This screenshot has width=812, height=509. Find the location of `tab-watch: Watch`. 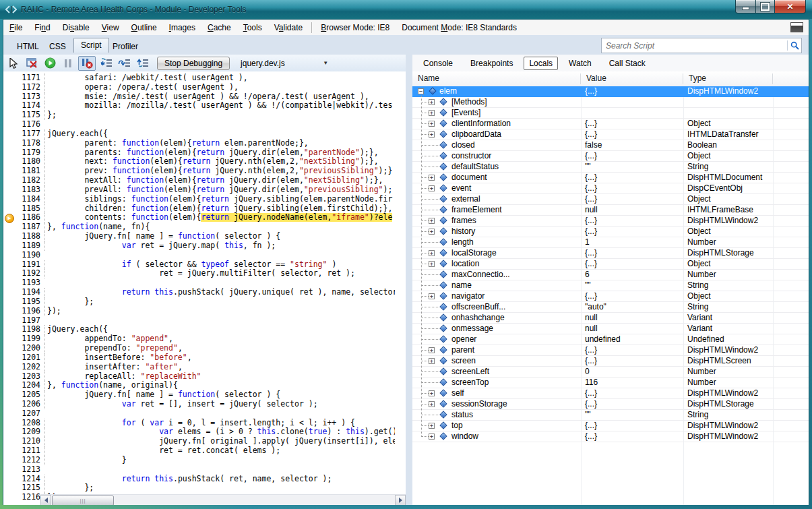

tab-watch: Watch is located at coordinates (580, 63).